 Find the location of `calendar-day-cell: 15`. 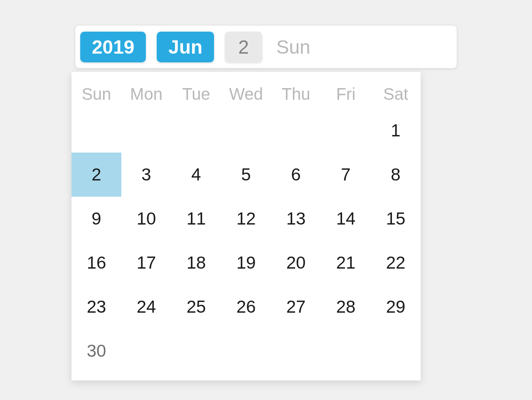

calendar-day-cell: 15 is located at coordinates (396, 219).